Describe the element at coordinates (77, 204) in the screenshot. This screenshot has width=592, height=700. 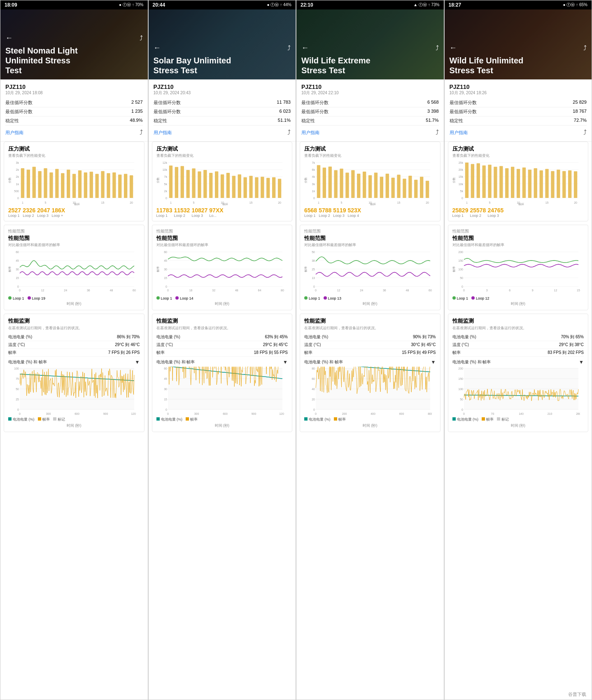
I see `svg-text: 循环` at that location.